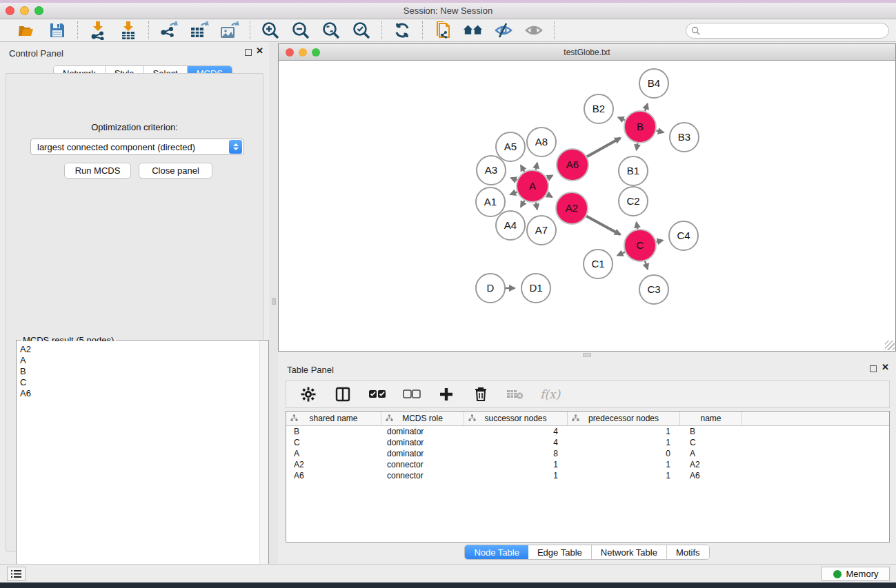 This screenshot has width=896, height=588. Describe the element at coordinates (481, 394) in the screenshot. I see `delete-column-icon` at that location.